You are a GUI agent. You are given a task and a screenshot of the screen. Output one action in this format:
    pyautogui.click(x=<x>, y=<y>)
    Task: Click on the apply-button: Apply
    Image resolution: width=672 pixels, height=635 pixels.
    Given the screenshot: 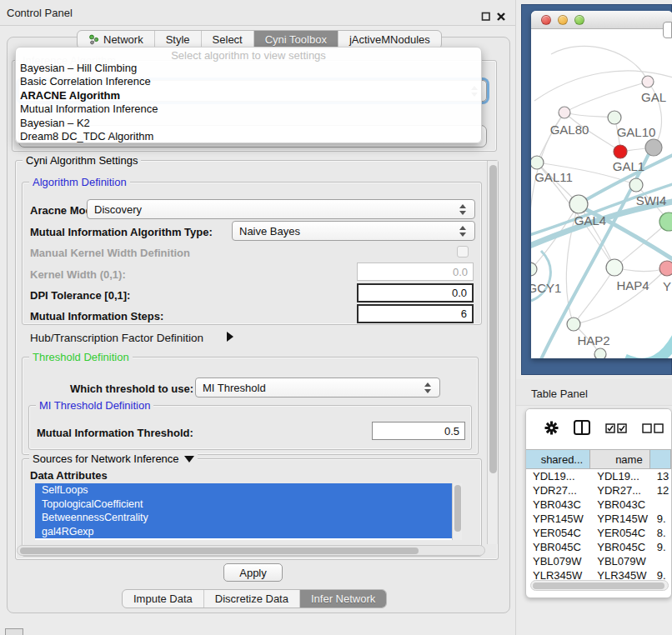 What is the action you would take?
    pyautogui.click(x=253, y=572)
    